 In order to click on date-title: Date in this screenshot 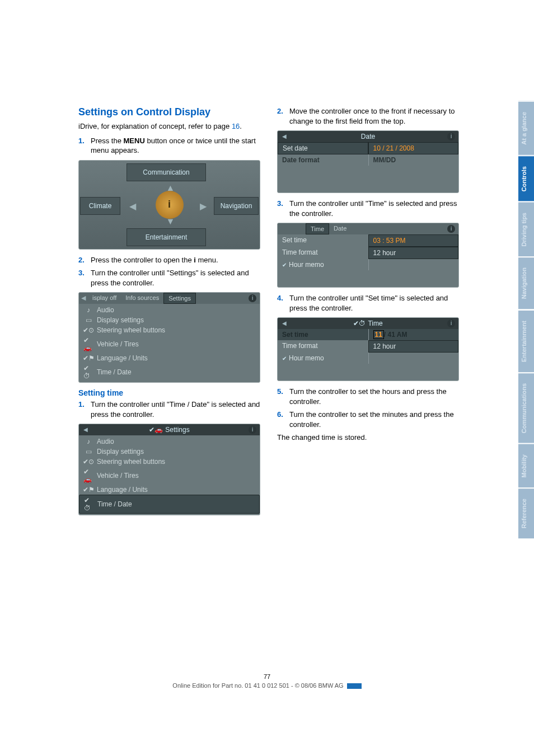, I will do `click(368, 137)`.